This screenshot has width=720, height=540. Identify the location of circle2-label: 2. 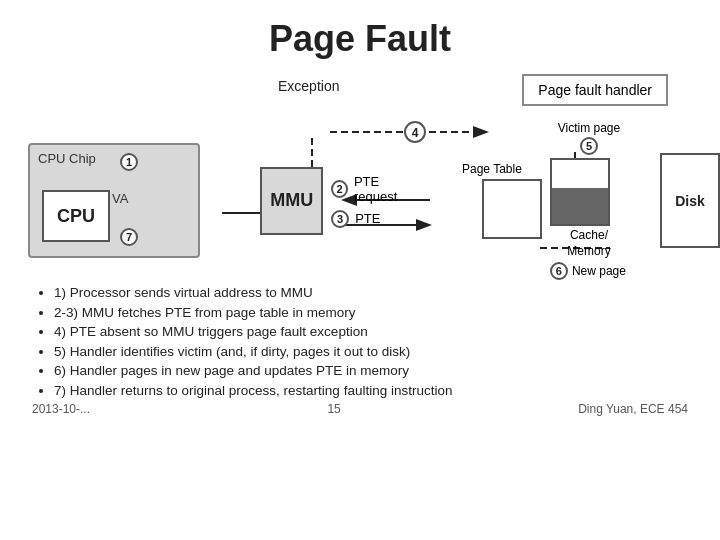
(339, 189).